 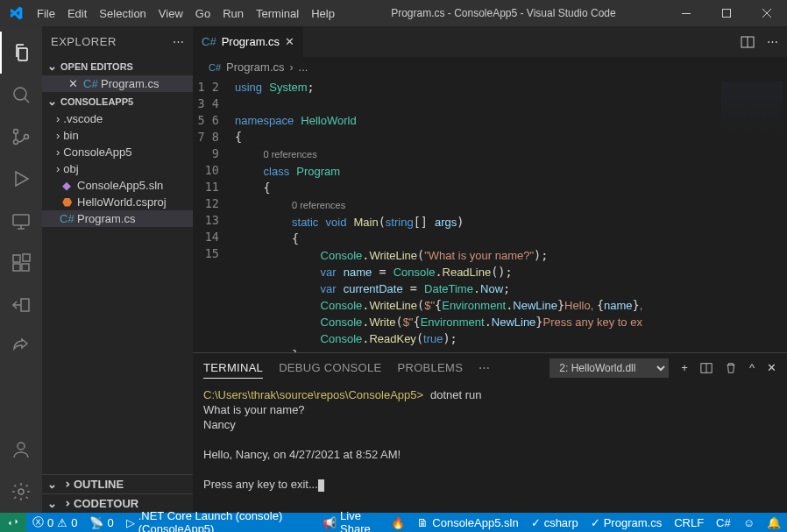 What do you see at coordinates (323, 14) in the screenshot?
I see `menu-help: Help` at bounding box center [323, 14].